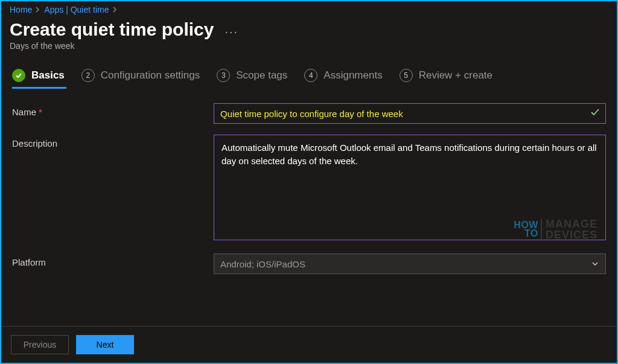  I want to click on page-subtitle: Days of the week, so click(309, 48).